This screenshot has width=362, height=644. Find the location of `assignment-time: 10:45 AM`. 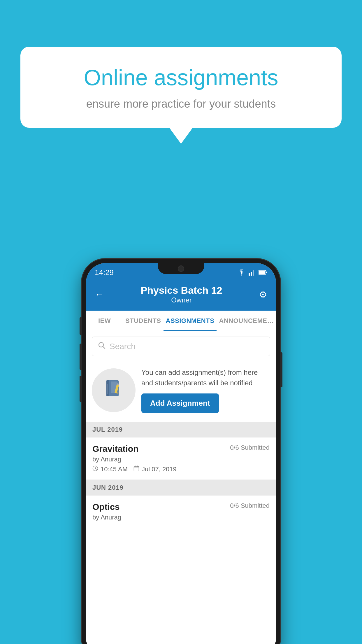

assignment-time: 10:45 AM is located at coordinates (114, 469).